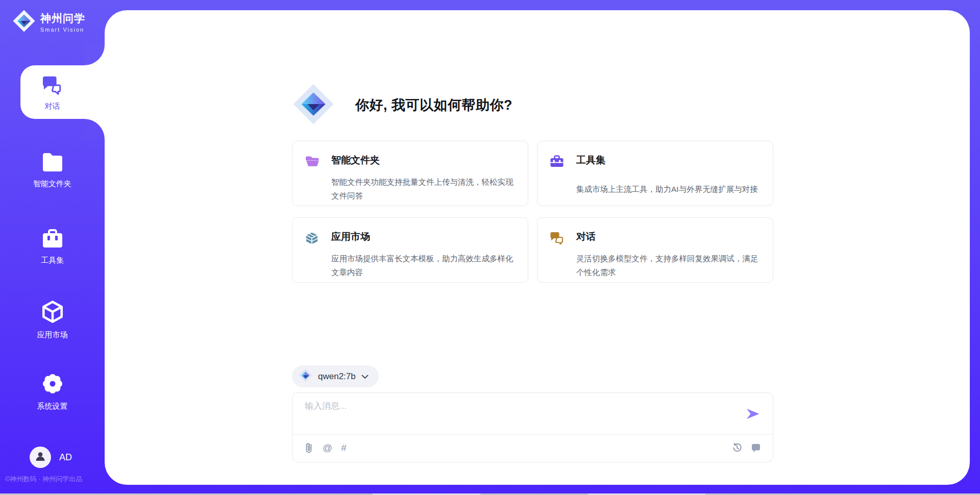 The height and width of the screenshot is (495, 980). Describe the element at coordinates (365, 377) in the screenshot. I see `chevron-down-icon` at that location.